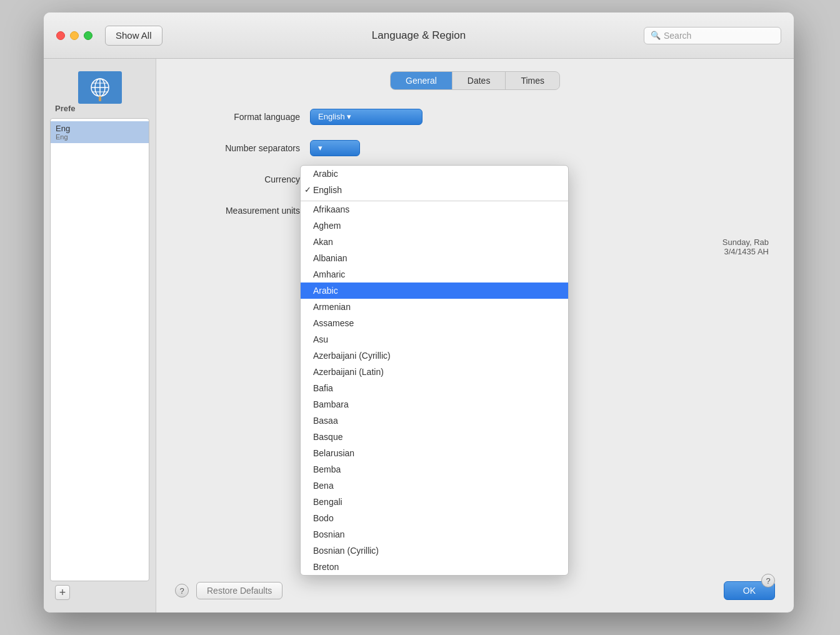 The image size is (840, 635). Describe the element at coordinates (326, 567) in the screenshot. I see `dropdown-item-label: Breton` at that location.